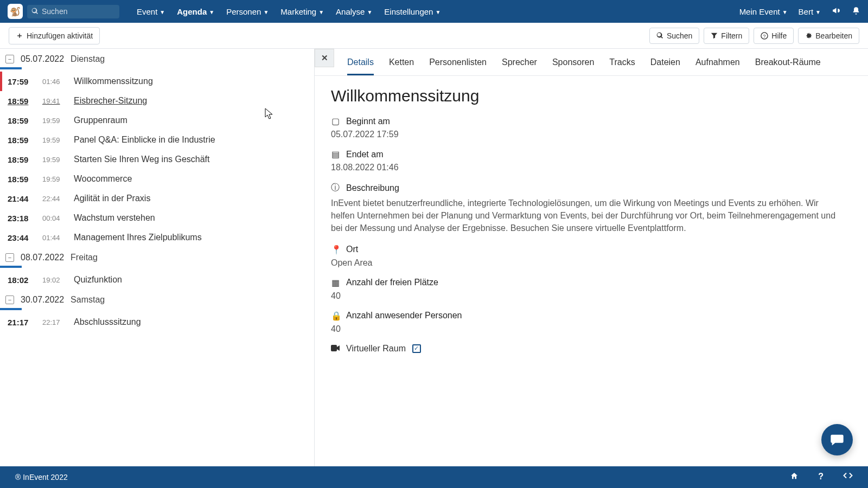 The image size is (868, 488). Describe the element at coordinates (157, 58) in the screenshot. I see `day-header: −05.07.2022Dienstag` at that location.